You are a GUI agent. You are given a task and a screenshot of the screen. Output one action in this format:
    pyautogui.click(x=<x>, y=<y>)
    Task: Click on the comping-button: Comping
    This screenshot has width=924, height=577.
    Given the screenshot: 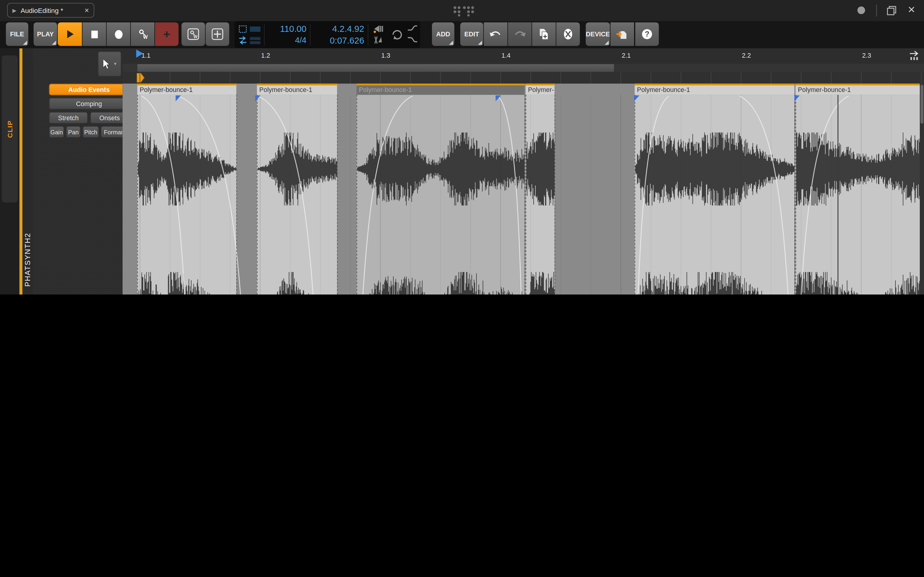 What is the action you would take?
    pyautogui.click(x=89, y=104)
    